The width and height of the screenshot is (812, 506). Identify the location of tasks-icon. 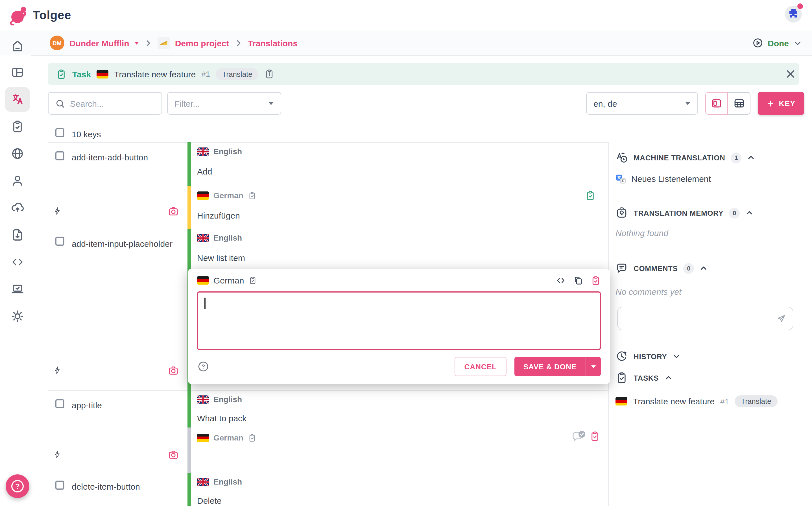
(622, 378).